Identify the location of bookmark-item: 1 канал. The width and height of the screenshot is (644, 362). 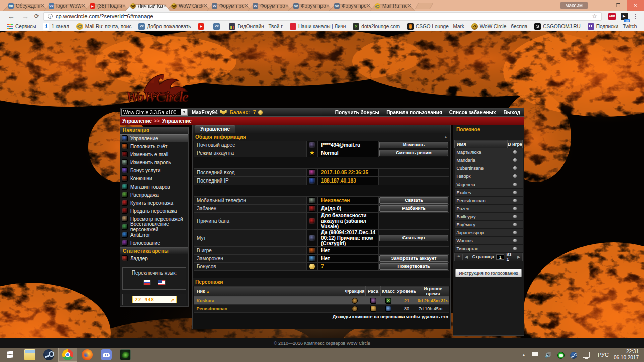
(56, 26).